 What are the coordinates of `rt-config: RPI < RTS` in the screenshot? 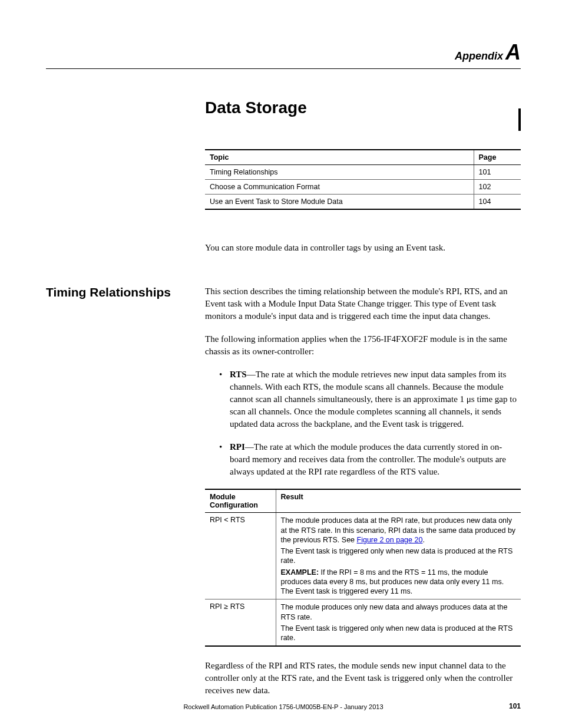 It's located at (240, 556).